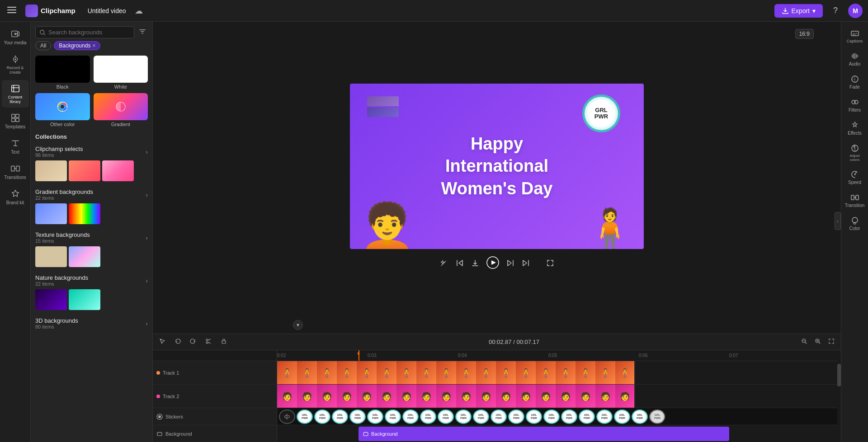 This screenshot has height=442, width=868. I want to click on adjust-colors-icon, so click(855, 148).